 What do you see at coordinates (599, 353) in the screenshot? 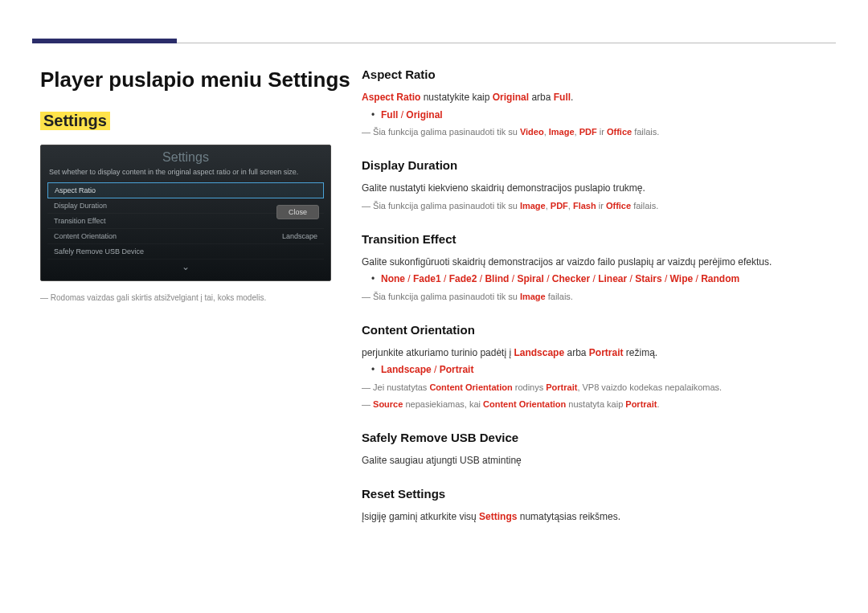
I see `topic-text: perjunkite atkuriamo turinio padėtį į La…` at bounding box center [599, 353].